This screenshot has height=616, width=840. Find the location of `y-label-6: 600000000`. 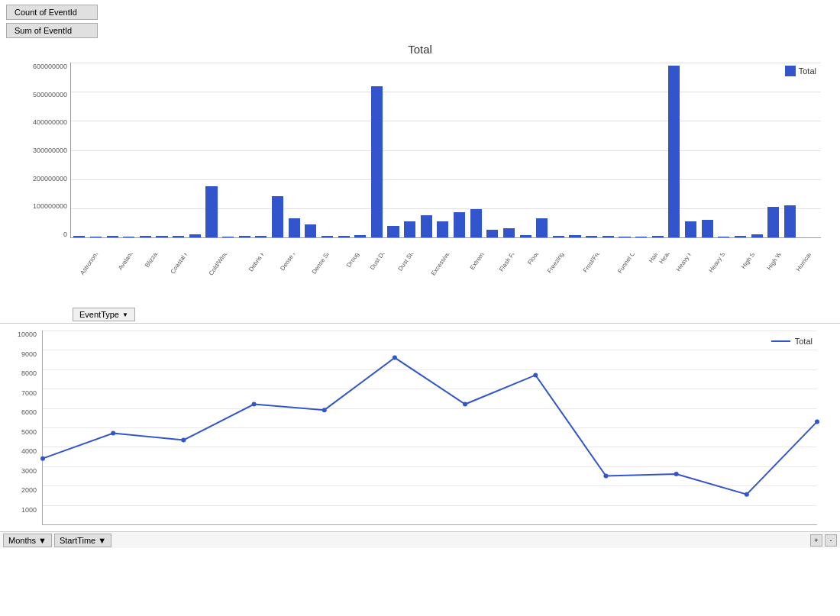

y-label-6: 600000000 is located at coordinates (39, 66).